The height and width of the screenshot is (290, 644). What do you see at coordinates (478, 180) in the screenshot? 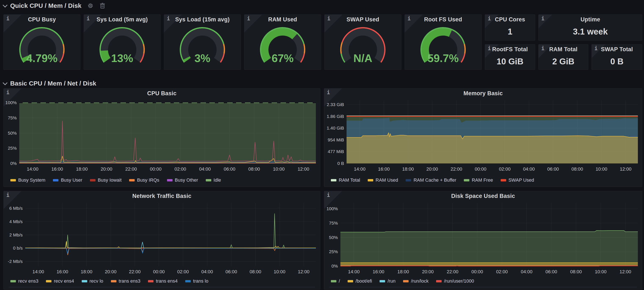
I see `legend-item-ram-free: RAM Free` at bounding box center [478, 180].